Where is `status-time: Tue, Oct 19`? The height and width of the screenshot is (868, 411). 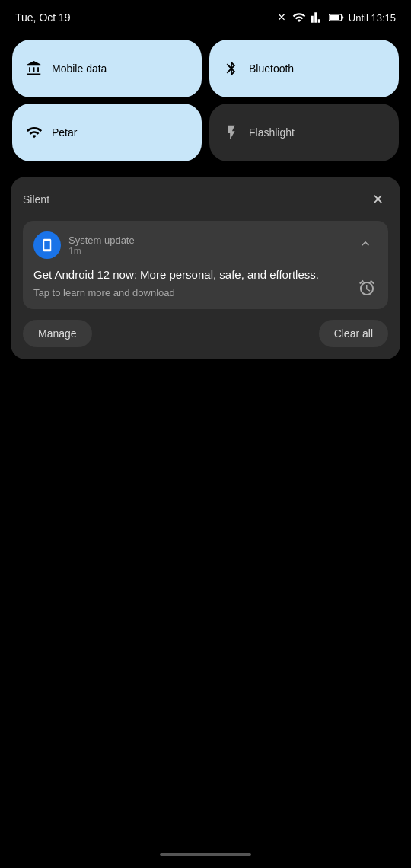
status-time: Tue, Oct 19 is located at coordinates (43, 18).